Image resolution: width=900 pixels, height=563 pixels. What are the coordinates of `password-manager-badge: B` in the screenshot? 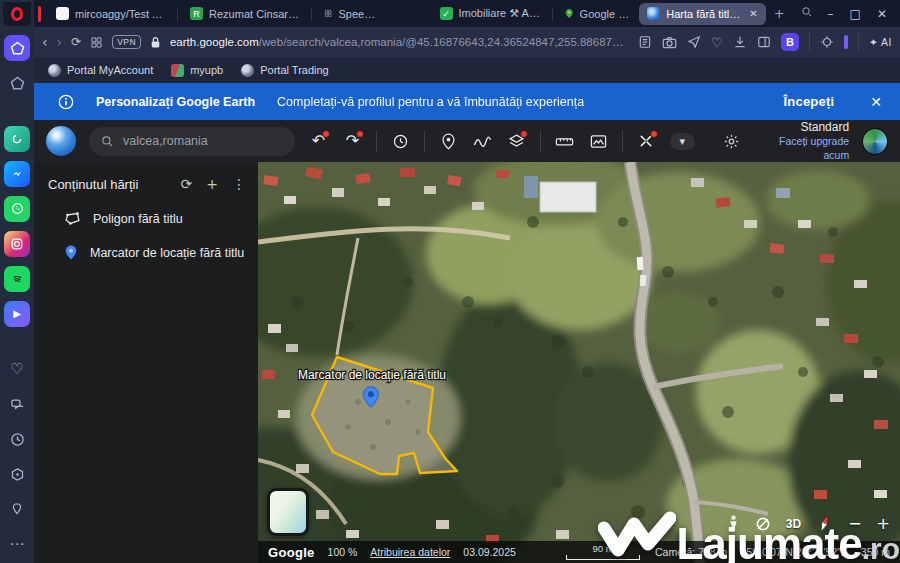 It's located at (790, 42).